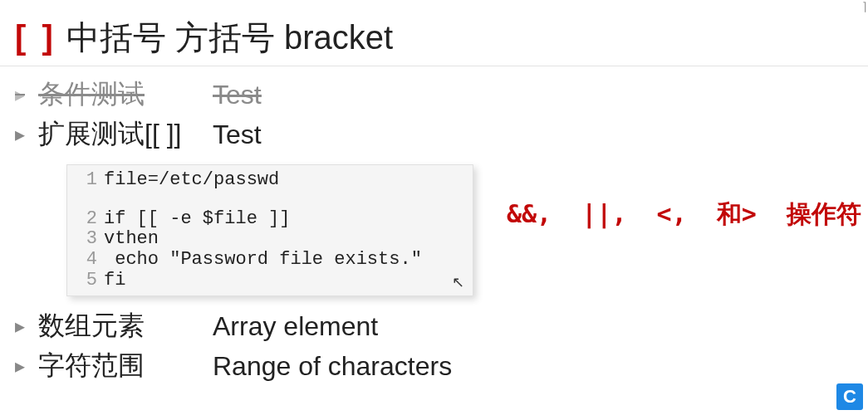  Describe the element at coordinates (270, 231) in the screenshot. I see `code-block: 1file=/etc/passwd 2if [[ -e $file ]] 3vt…` at that location.